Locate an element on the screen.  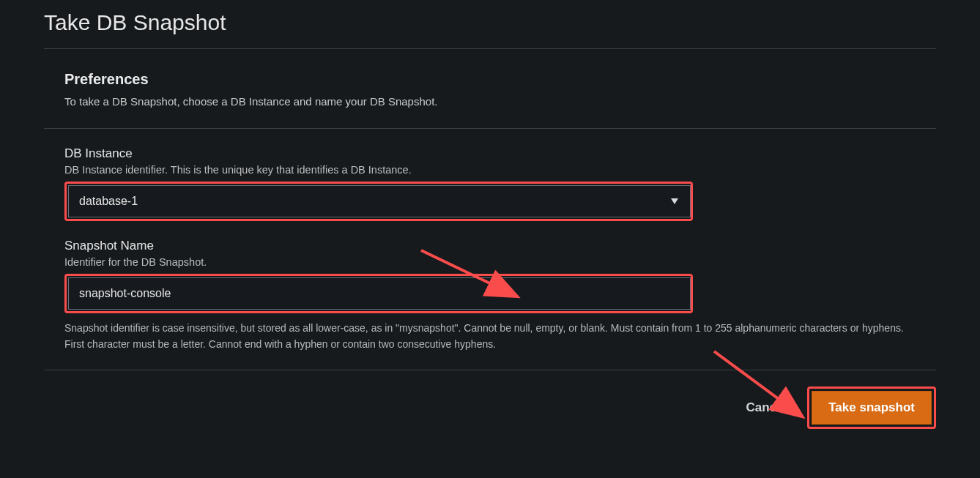
db-instance-label: DB Instance is located at coordinates (490, 154).